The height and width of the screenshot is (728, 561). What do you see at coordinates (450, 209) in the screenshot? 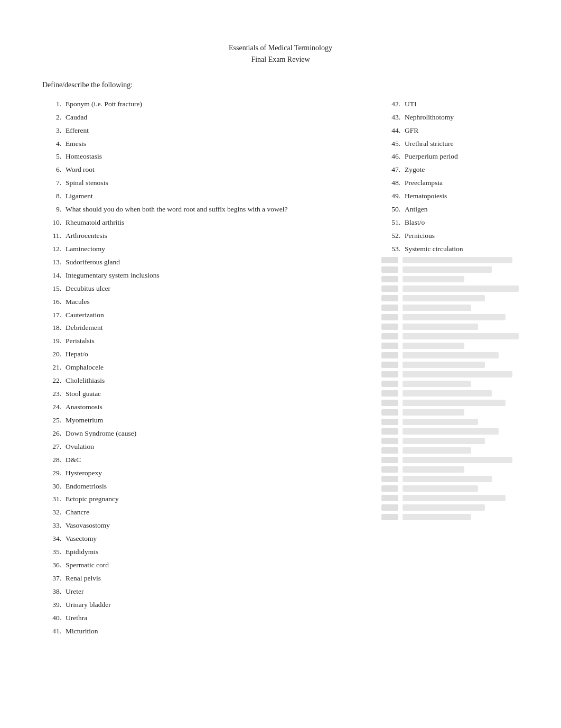
I see `list-item: 50.Antigen` at bounding box center [450, 209].